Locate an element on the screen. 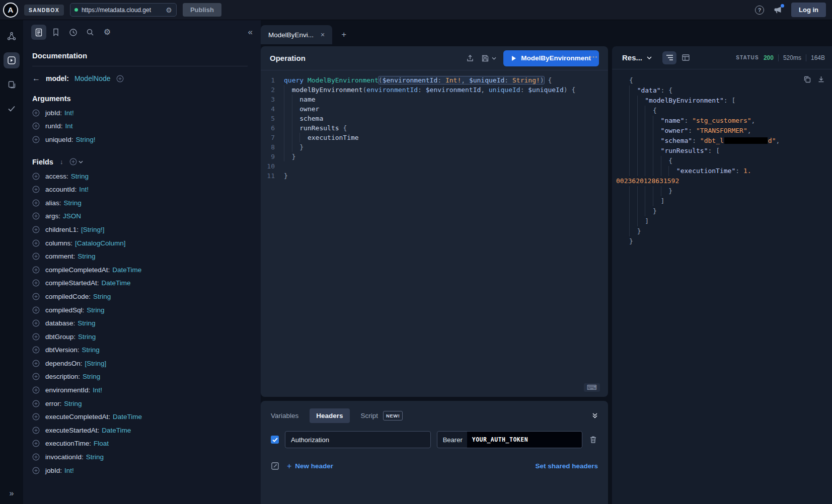 Image resolution: width=832 pixels, height=504 pixels. argument-row: runId: Int is located at coordinates (140, 127).